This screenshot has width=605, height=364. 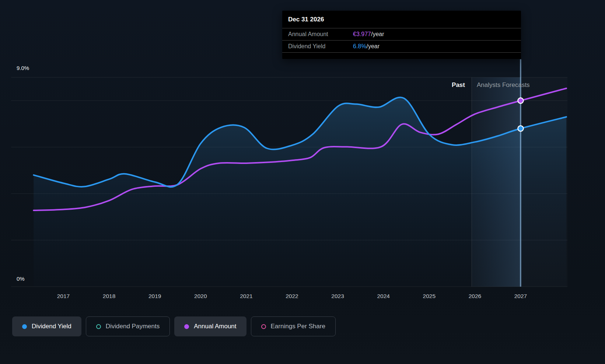 What do you see at coordinates (429, 296) in the screenshot?
I see `x-axis-tick: 2025` at bounding box center [429, 296].